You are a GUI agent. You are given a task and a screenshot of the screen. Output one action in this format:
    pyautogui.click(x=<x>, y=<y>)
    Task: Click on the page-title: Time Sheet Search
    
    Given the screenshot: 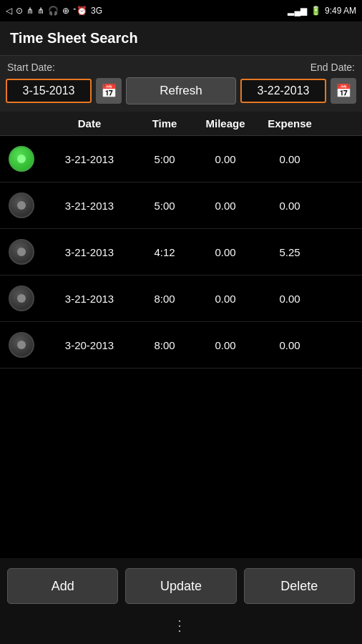 What is the action you would take?
    pyautogui.click(x=74, y=39)
    